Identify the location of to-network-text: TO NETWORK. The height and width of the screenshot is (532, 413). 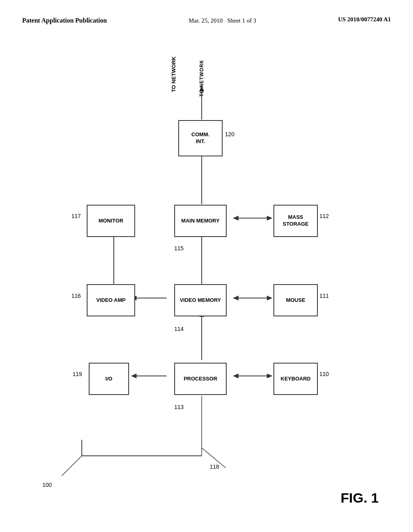
(202, 79).